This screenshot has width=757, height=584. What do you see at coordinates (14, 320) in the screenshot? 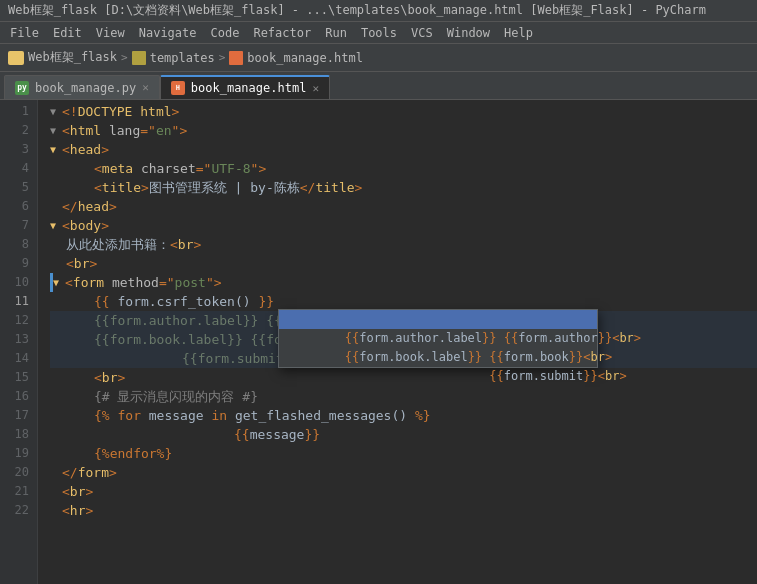
I see `ln-12: 12` at bounding box center [14, 320].